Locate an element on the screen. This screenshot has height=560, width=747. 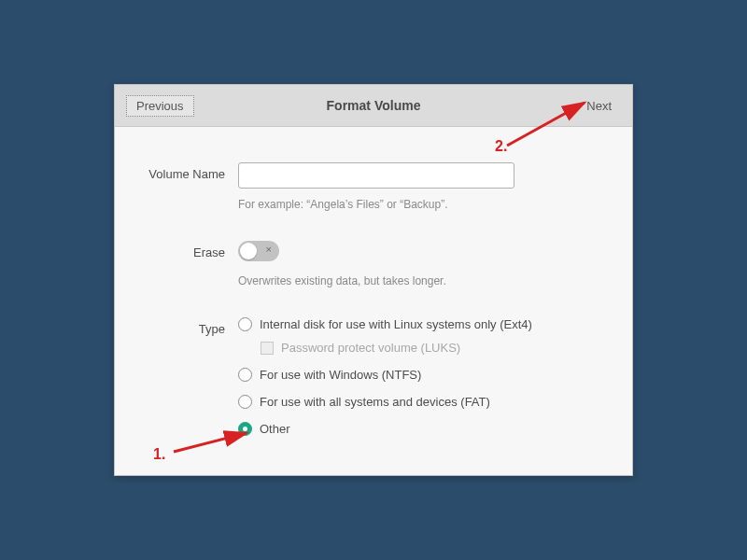
type-checkbox-luks: Password protect volume (LUKS) is located at coordinates (422, 347).